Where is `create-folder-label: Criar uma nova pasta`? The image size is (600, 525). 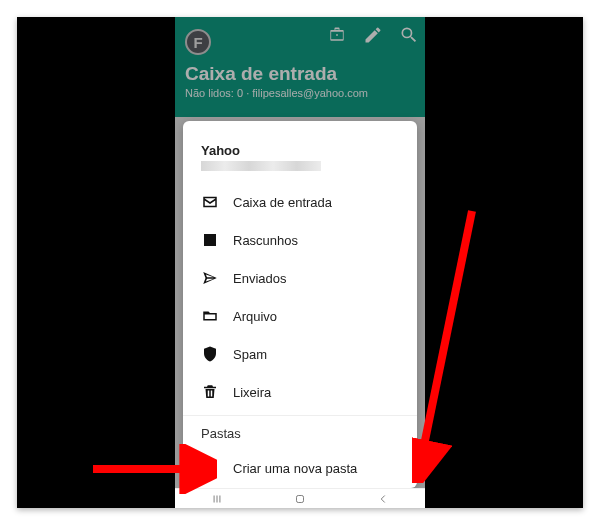 create-folder-label: Criar uma nova pasta is located at coordinates (295, 468).